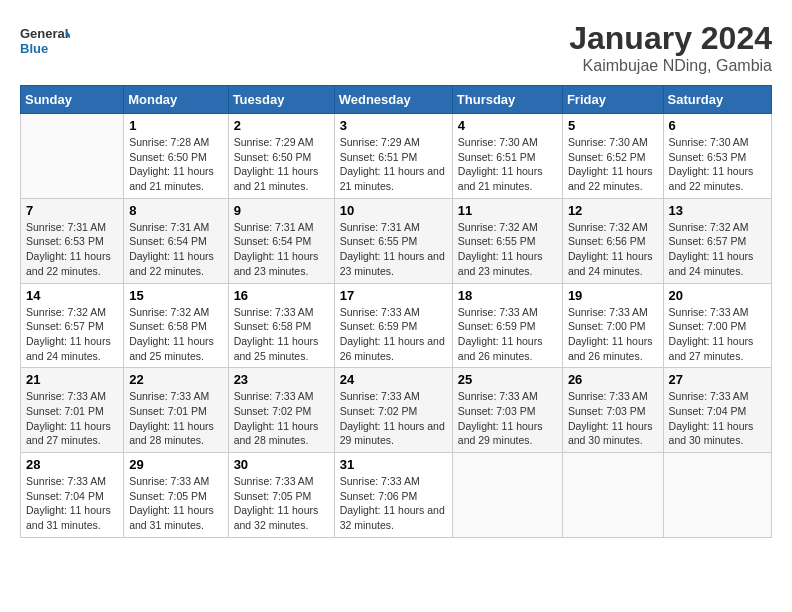  What do you see at coordinates (394, 126) in the screenshot?
I see `day-number: 3` at bounding box center [394, 126].